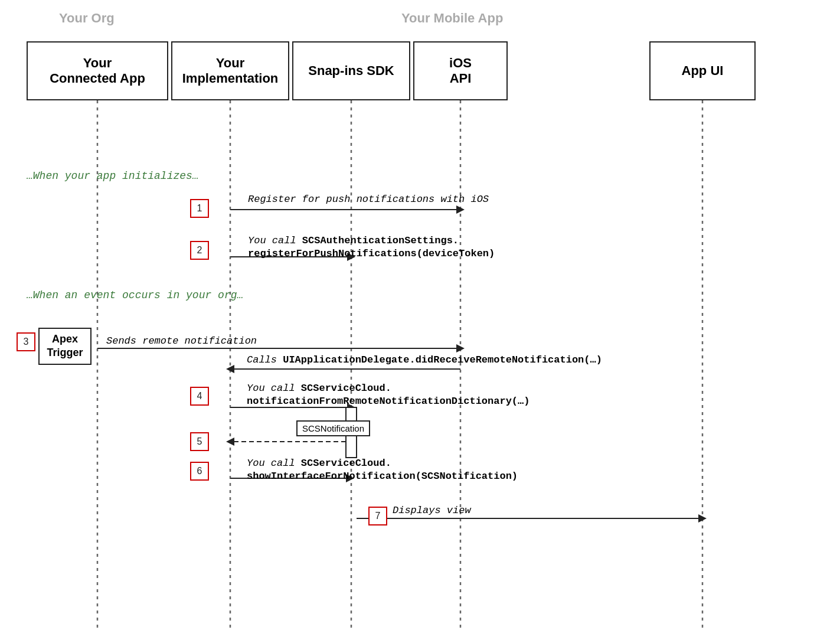  I want to click on displays-view-label: Displays view, so click(432, 510).